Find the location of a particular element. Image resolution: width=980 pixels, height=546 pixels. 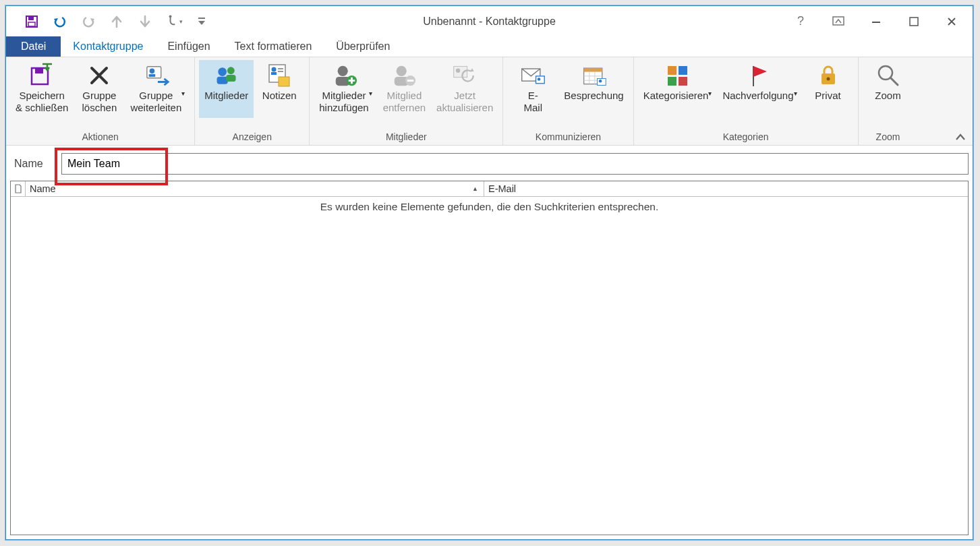

email-button: E- Mail is located at coordinates (533, 89).